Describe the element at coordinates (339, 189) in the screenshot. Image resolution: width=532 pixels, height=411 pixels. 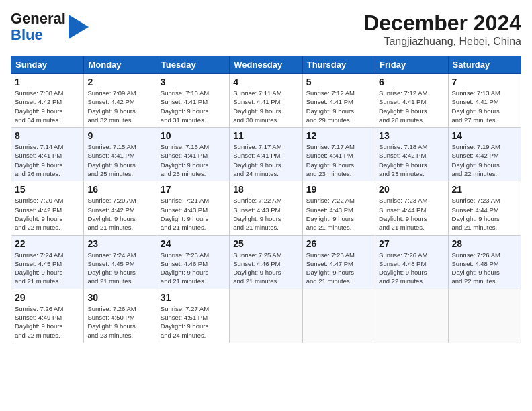
I see `day-number: 19` at that location.